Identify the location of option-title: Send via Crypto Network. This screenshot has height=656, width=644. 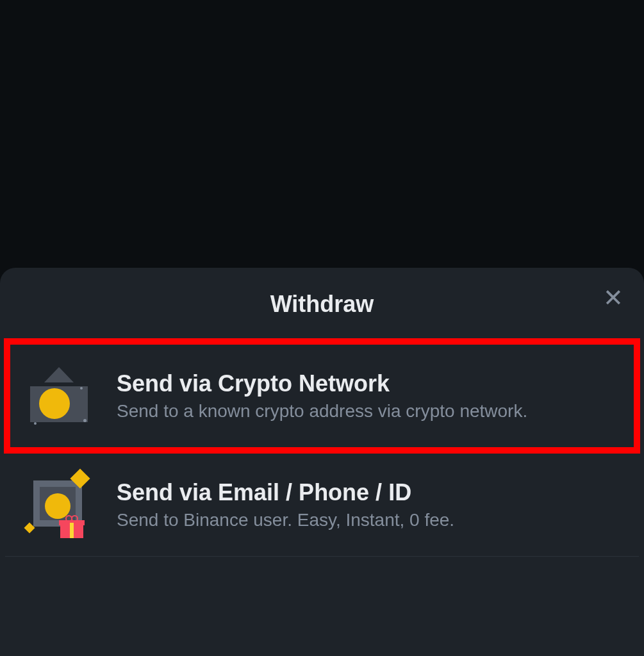
(369, 384).